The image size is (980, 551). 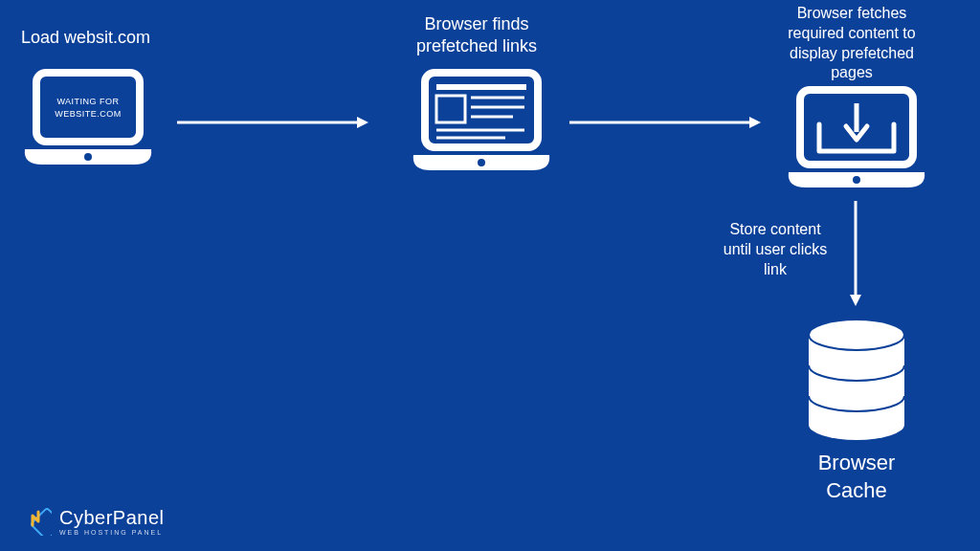 What do you see at coordinates (857, 476) in the screenshot?
I see `cache-title: BrowserCache` at bounding box center [857, 476].